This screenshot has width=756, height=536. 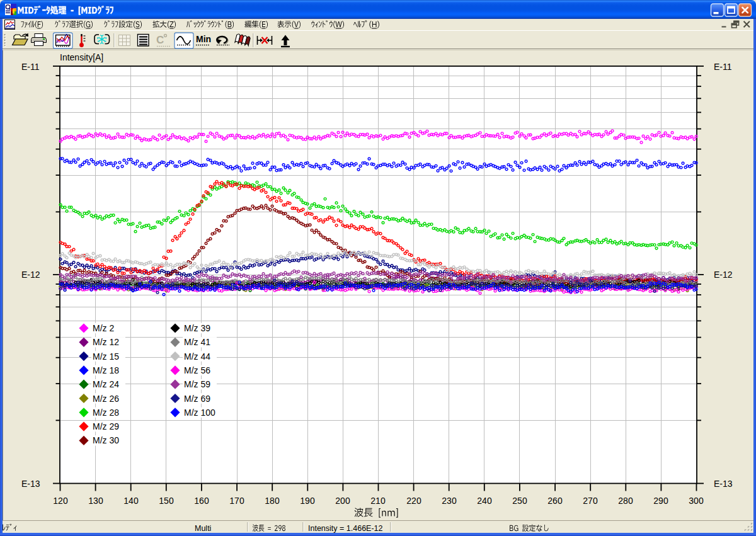 I want to click on svg-text: 160, so click(x=202, y=501).